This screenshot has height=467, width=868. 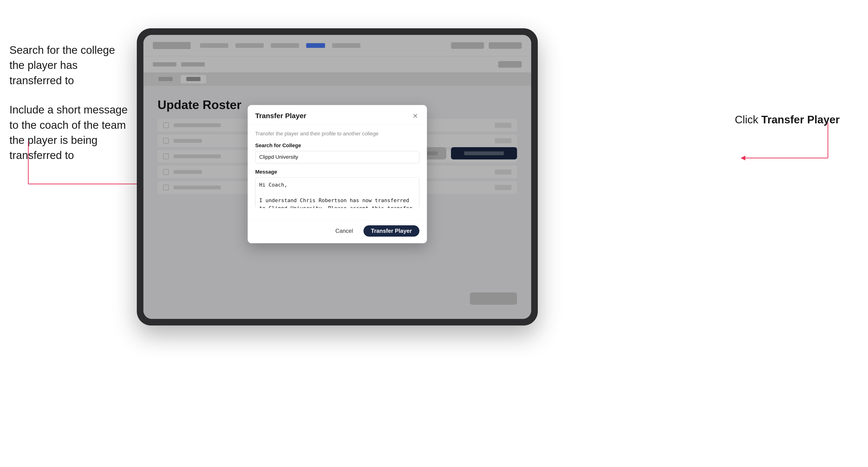 What do you see at coordinates (793, 149) in the screenshot?
I see `right-arrow` at bounding box center [793, 149].